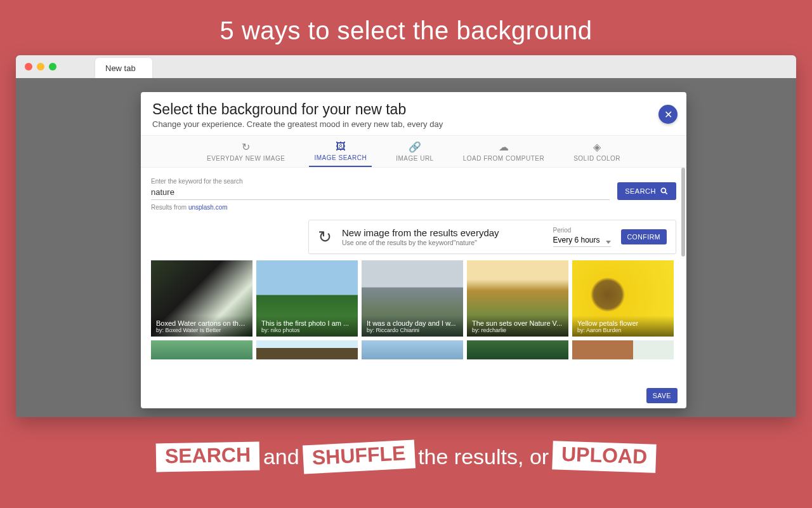 This screenshot has height=508, width=812. Describe the element at coordinates (414, 114) in the screenshot. I see `dialog-header: Select the background for your new tab C…` at that location.